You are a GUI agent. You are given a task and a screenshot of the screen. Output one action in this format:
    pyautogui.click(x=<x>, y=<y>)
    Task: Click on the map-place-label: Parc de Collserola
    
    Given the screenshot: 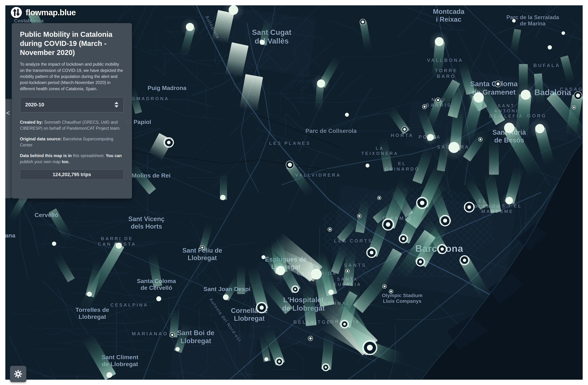 What is the action you would take?
    pyautogui.click(x=331, y=131)
    